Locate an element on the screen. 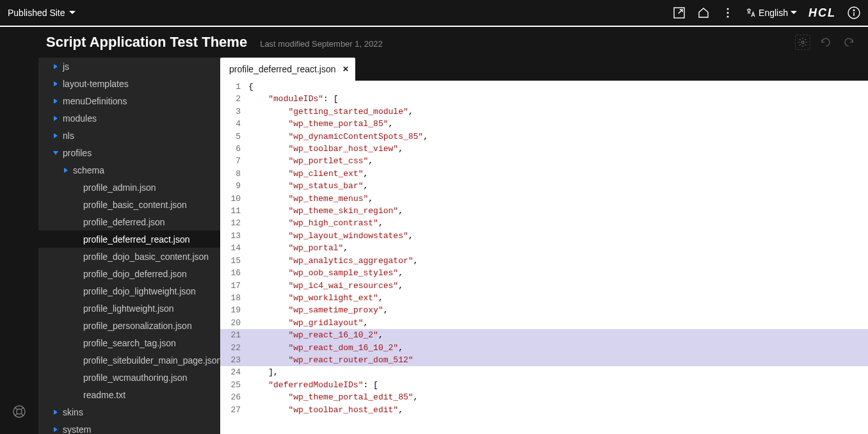 The height and width of the screenshot is (434, 868). last-modified: Last modified September 1, 2022 is located at coordinates (321, 44).